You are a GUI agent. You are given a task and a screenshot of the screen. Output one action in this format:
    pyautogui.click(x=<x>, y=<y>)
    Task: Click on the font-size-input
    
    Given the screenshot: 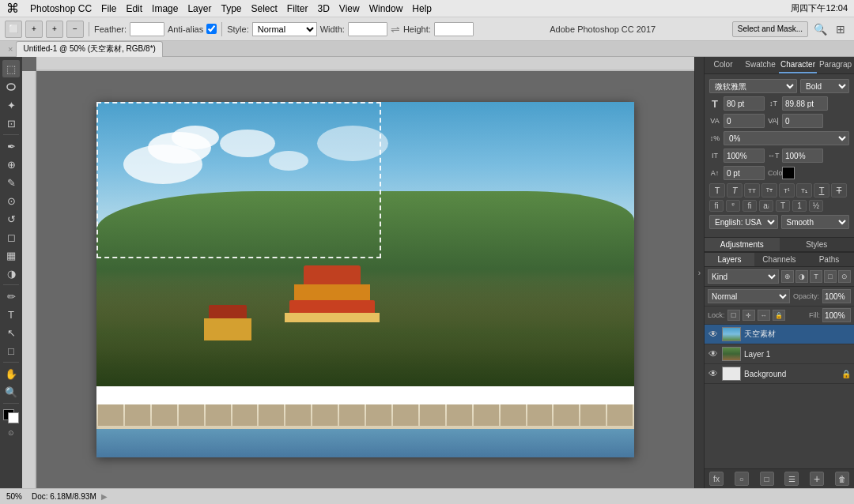 What is the action you would take?
    pyautogui.click(x=744, y=103)
    